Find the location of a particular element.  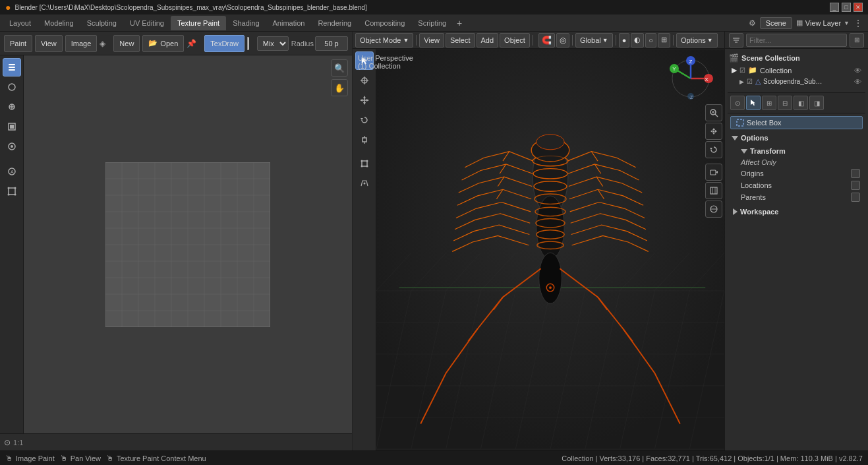

transform-orient-button: Global ▼ is located at coordinates (594, 40).